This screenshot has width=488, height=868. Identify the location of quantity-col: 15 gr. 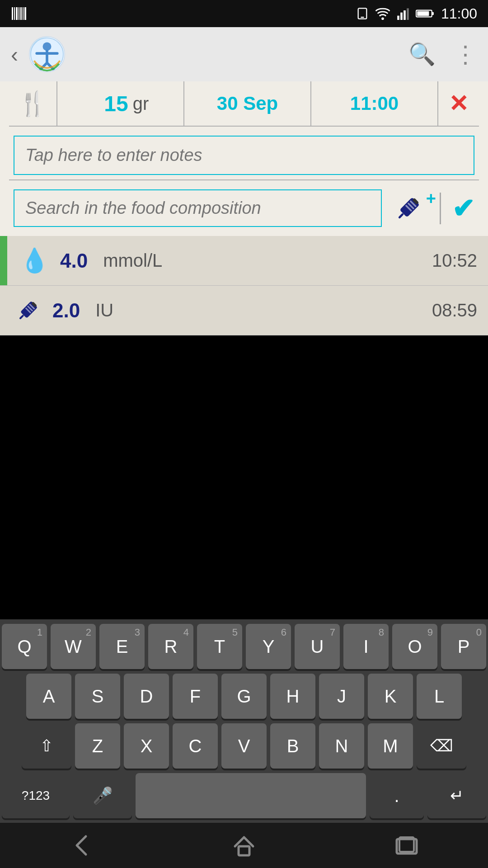
(121, 104).